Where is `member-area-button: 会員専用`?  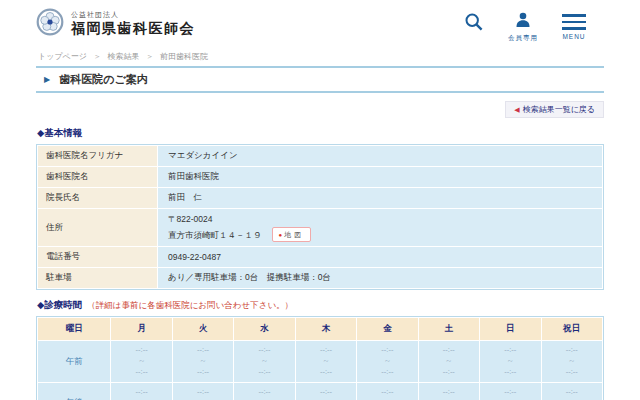
member-area-button: 会員専用 is located at coordinates (523, 28).